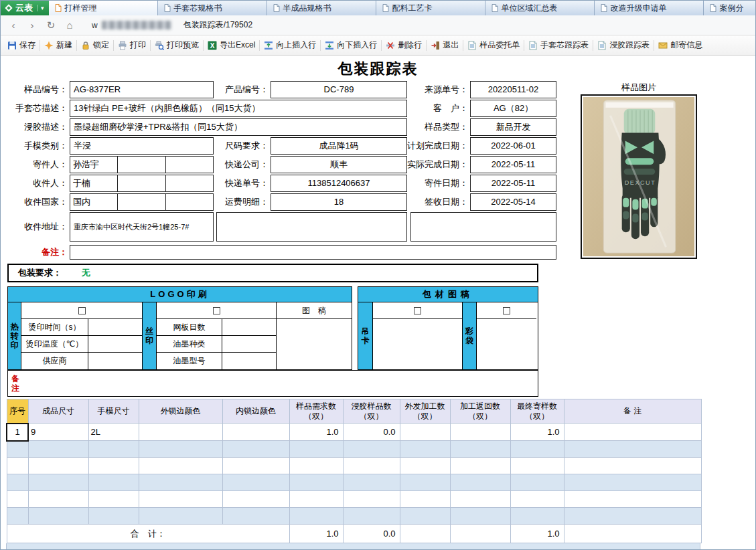  I want to click on tab-ingredient-process-card: 配料工艺卡, so click(431, 8).